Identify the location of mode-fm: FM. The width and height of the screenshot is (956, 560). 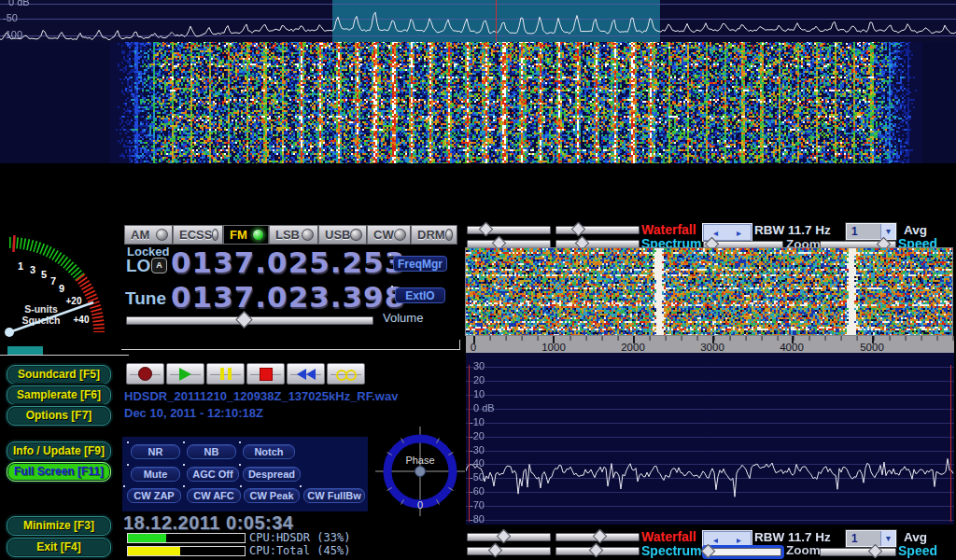
(246, 235).